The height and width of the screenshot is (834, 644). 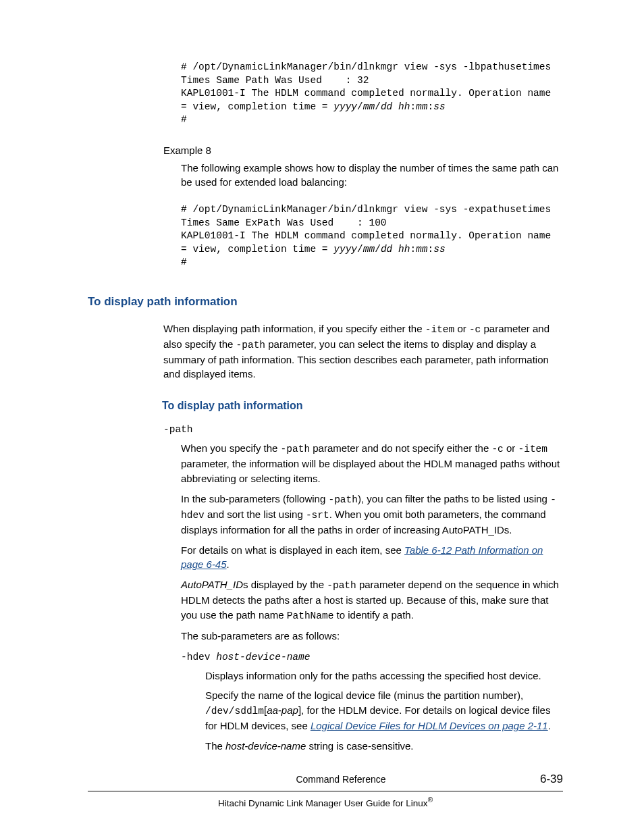 What do you see at coordinates (372, 658) in the screenshot?
I see `subparameter-name: -hdev host-device-name` at bounding box center [372, 658].